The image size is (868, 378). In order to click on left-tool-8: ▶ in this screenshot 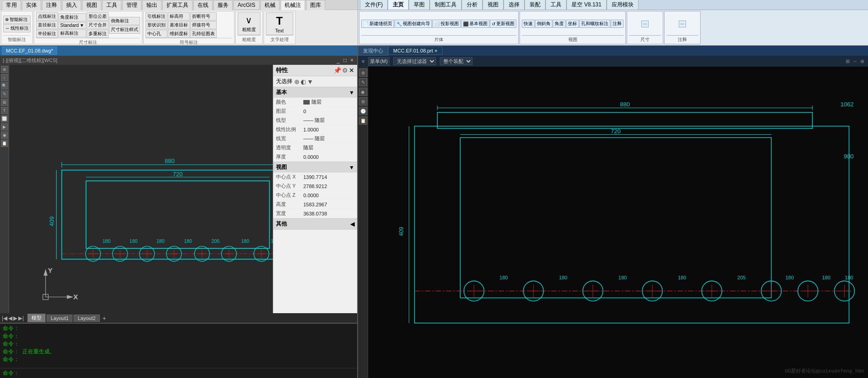, I will do `click(5, 127)`.